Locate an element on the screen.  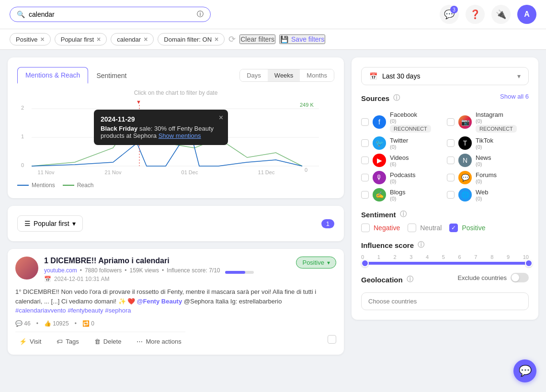
podcasts-checkbox is located at coordinates (365, 178).